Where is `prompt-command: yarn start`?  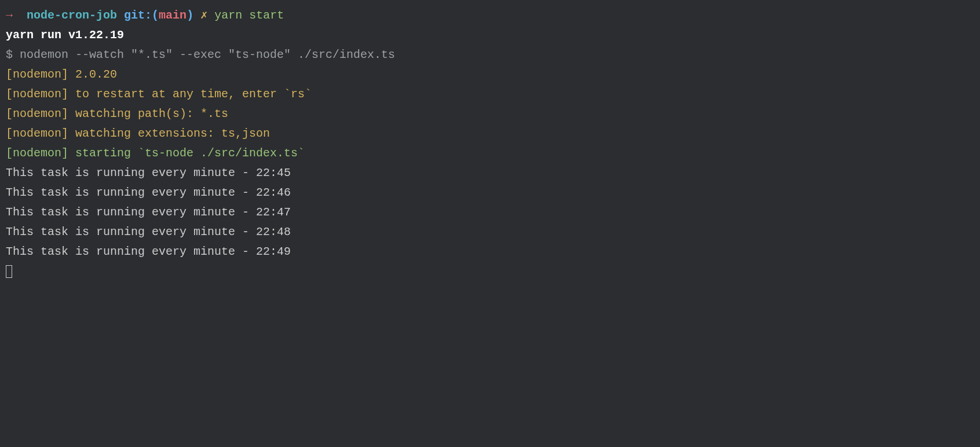
prompt-command: yarn start is located at coordinates (249, 15).